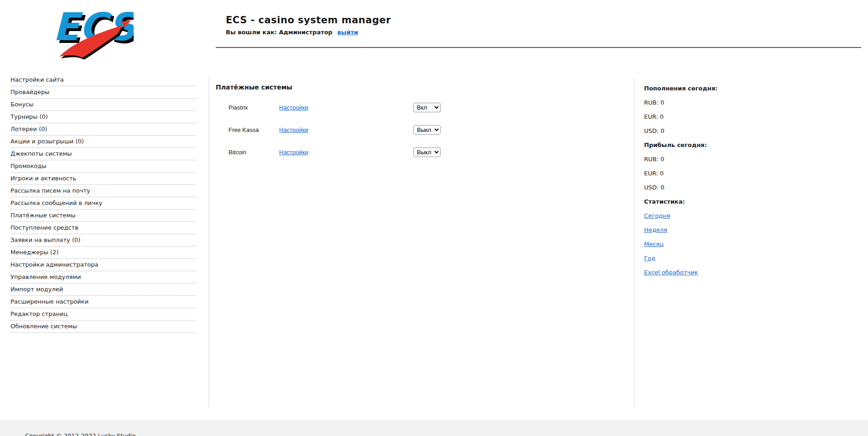 This screenshot has width=868, height=436. What do you see at coordinates (434, 428) in the screenshot?
I see `footer: Copyright © 2012-2022 Lucky Studio` at bounding box center [434, 428].